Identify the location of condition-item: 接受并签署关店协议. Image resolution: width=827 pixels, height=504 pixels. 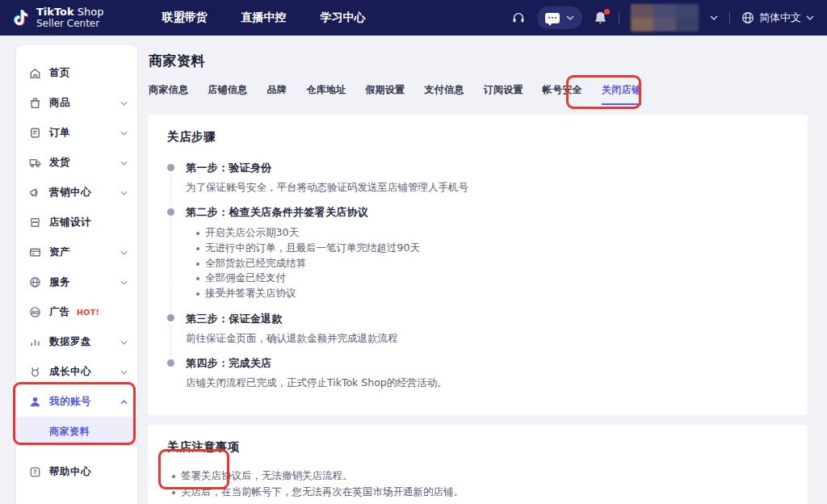
(493, 294).